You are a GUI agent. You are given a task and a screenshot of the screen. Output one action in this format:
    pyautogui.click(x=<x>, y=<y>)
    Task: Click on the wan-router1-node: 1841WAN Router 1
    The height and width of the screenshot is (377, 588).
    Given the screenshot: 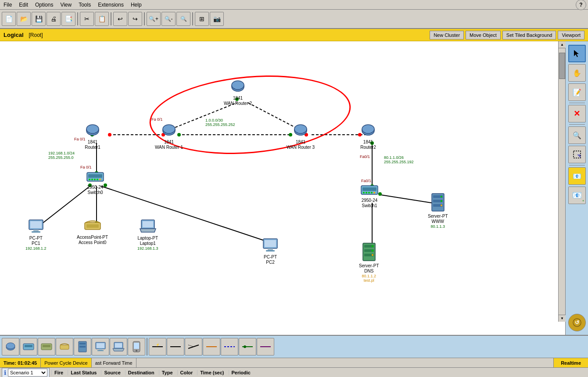 What is the action you would take?
    pyautogui.click(x=169, y=137)
    